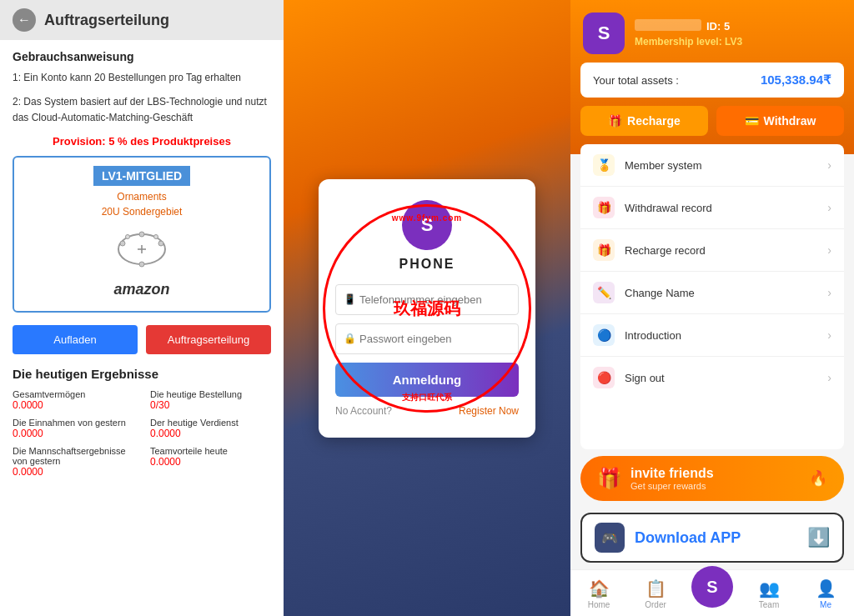  Describe the element at coordinates (672, 478) in the screenshot. I see `invite-text: invite friends Get super rewards` at that location.